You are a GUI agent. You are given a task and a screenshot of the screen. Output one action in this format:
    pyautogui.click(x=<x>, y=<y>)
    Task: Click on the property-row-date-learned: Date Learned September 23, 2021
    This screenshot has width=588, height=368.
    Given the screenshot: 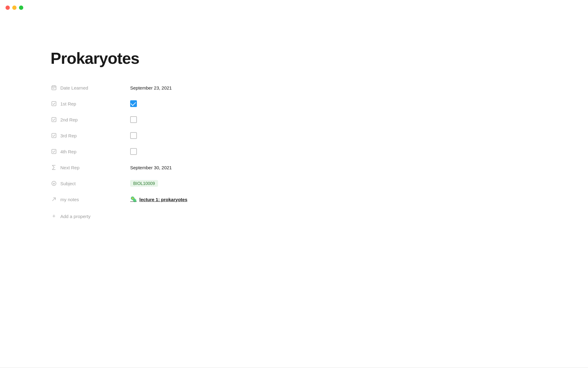 What is the action you would take?
    pyautogui.click(x=163, y=88)
    